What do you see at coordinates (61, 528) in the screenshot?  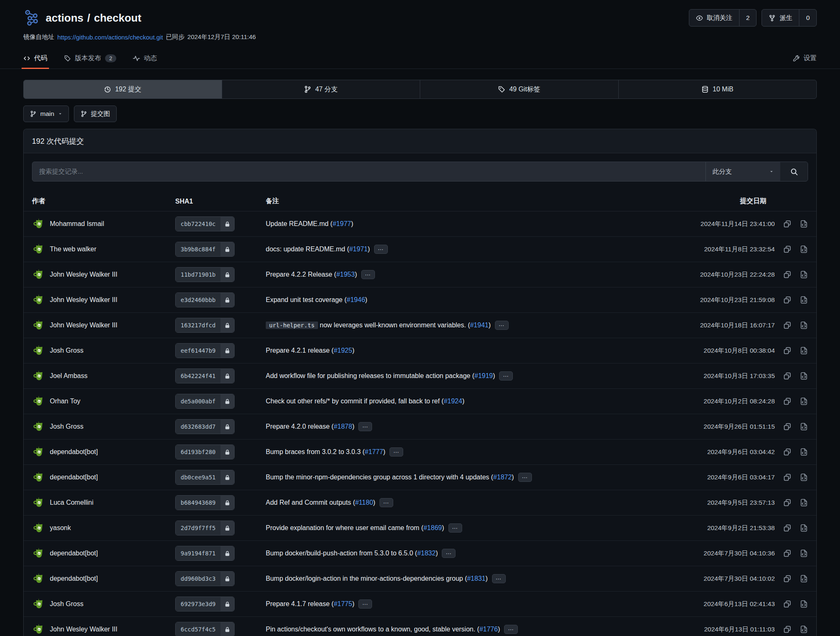 I see `commit-author-name: yasonk` at bounding box center [61, 528].